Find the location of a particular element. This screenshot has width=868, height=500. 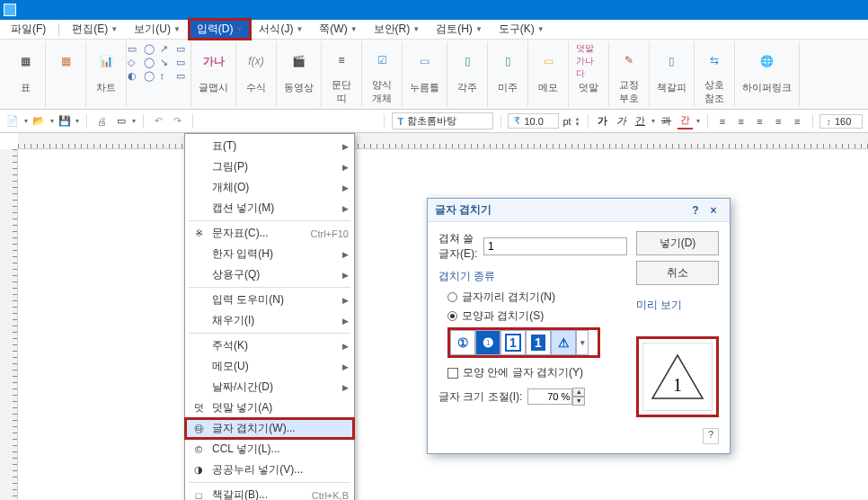

menu-item: 표(T)▶ is located at coordinates (270, 146).